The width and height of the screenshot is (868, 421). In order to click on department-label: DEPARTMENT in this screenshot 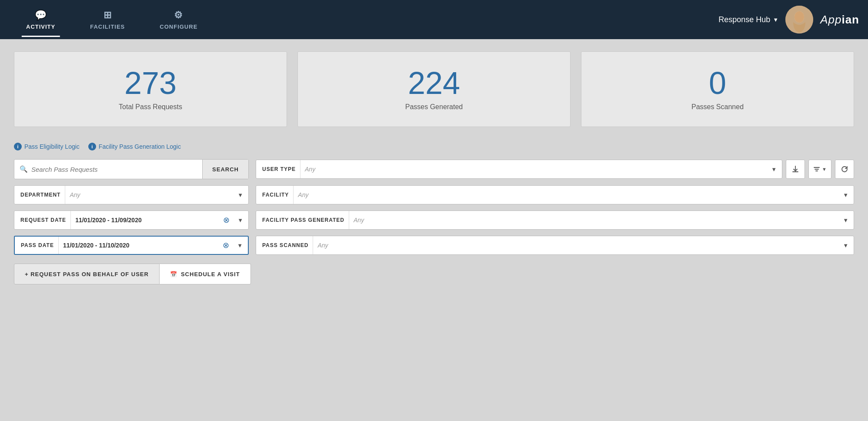, I will do `click(40, 195)`.